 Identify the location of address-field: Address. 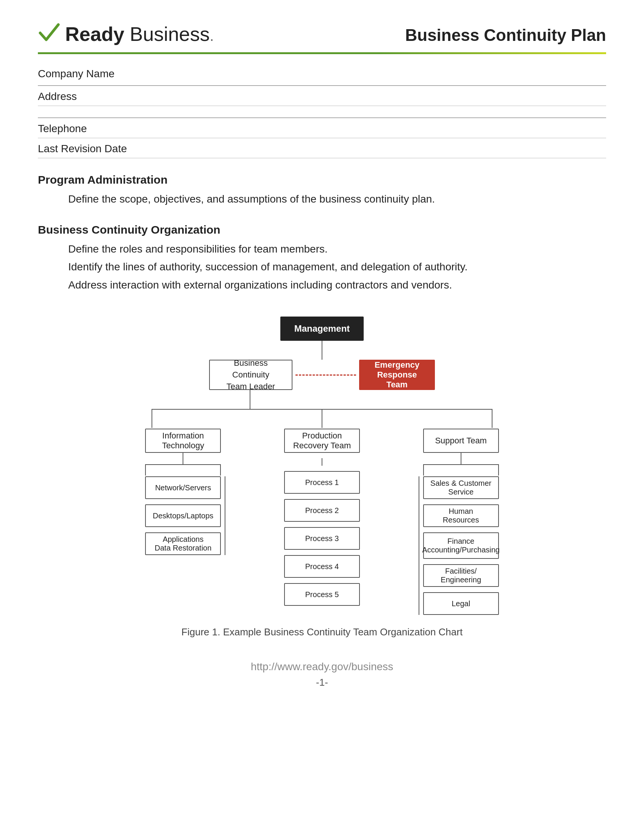
(322, 97).